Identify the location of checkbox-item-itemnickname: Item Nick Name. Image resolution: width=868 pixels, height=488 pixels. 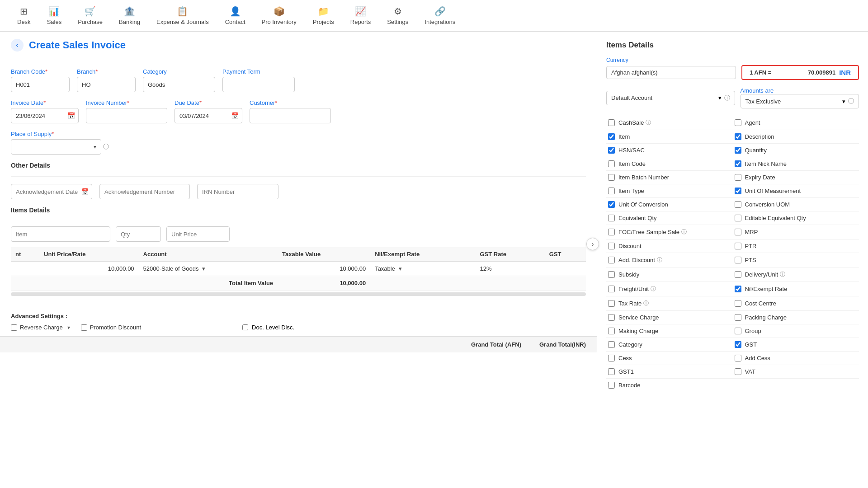
(796, 164).